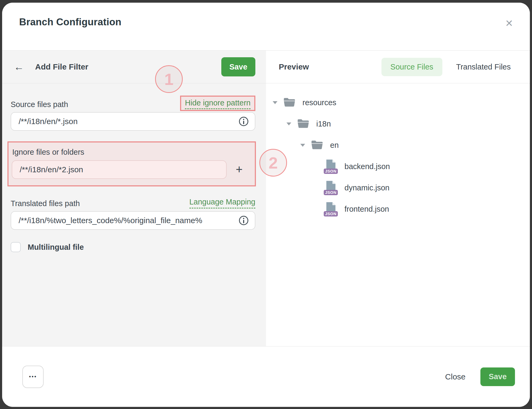 This screenshot has width=532, height=409. What do you see at coordinates (267, 22) in the screenshot?
I see `modal-title: Branch Configuration` at bounding box center [267, 22].